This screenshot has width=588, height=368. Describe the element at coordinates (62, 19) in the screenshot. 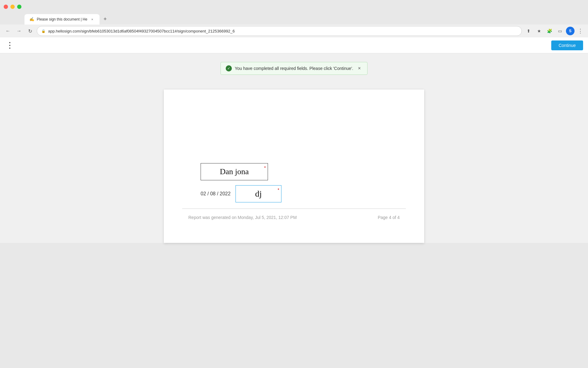

I see `tab-title: Please sign this document | He` at that location.